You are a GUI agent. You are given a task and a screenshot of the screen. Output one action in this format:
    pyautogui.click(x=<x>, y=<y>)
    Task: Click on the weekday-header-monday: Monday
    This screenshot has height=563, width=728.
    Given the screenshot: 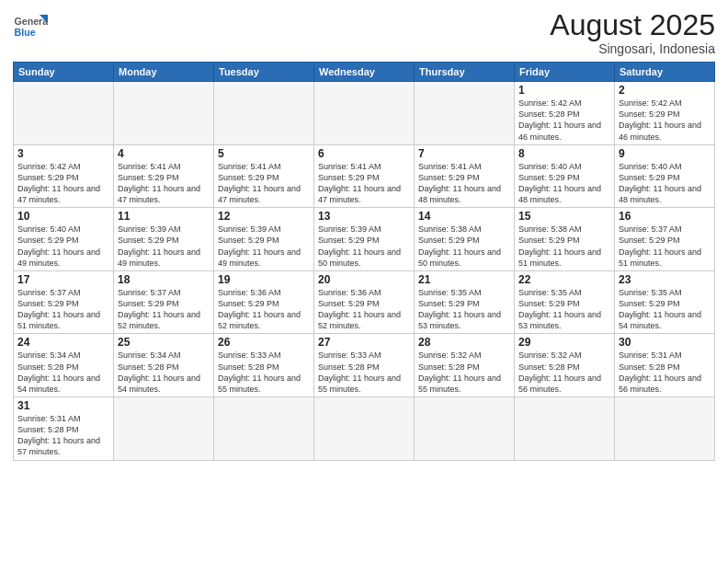 What is the action you would take?
    pyautogui.click(x=164, y=72)
    